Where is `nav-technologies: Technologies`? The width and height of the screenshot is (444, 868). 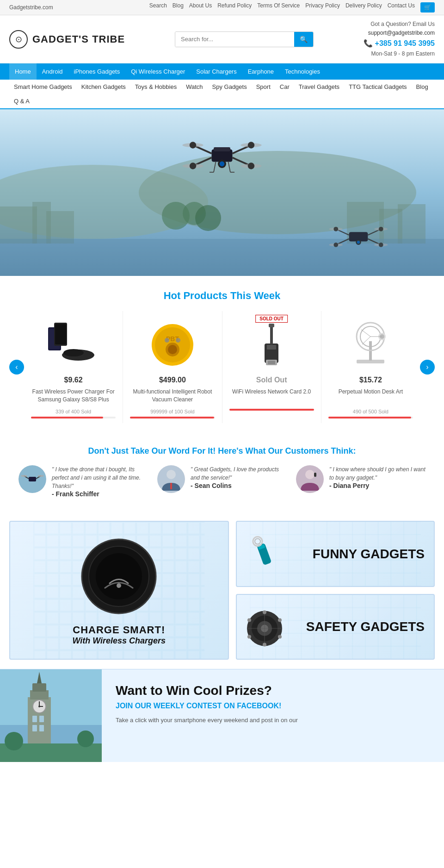 nav-technologies: Technologies is located at coordinates (302, 71).